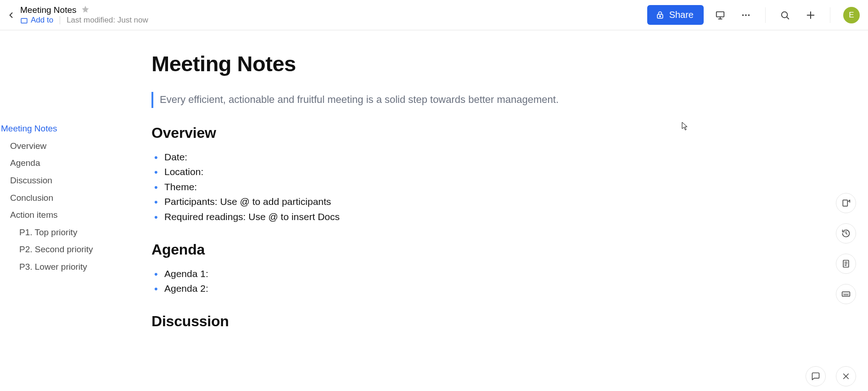 The height and width of the screenshot is (391, 868). I want to click on intro-quote: Every efficient, actionable and fruitful…, so click(364, 100).